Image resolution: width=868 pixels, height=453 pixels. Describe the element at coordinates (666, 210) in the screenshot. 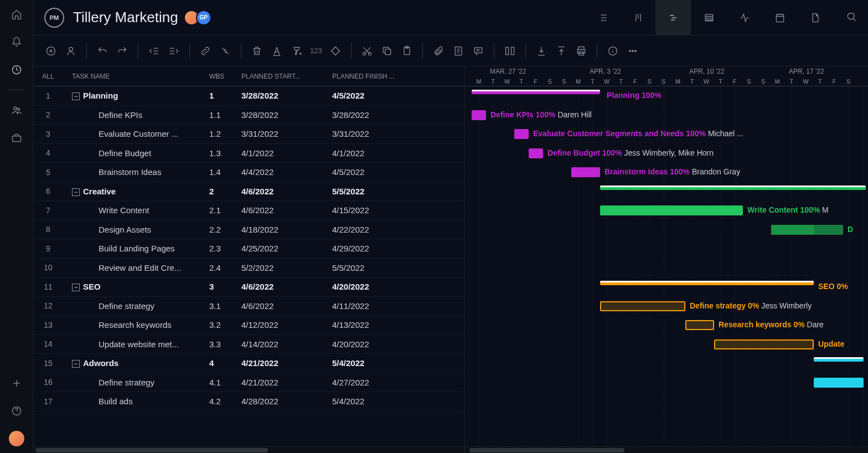

I see `gantt-row: Write Content 100% M` at that location.